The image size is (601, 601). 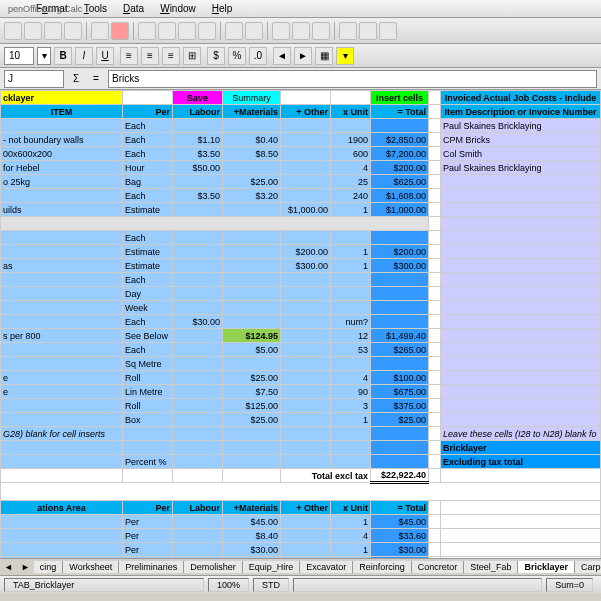 I want to click on indent-inc-icon: ►, so click(x=303, y=56).